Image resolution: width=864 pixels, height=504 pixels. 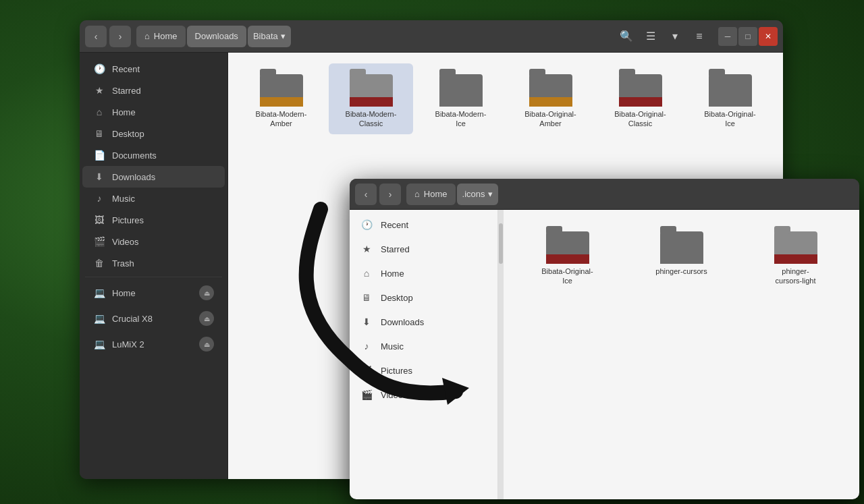 What do you see at coordinates (682, 245) in the screenshot?
I see `popup-folder-icon-phinger` at bounding box center [682, 245].